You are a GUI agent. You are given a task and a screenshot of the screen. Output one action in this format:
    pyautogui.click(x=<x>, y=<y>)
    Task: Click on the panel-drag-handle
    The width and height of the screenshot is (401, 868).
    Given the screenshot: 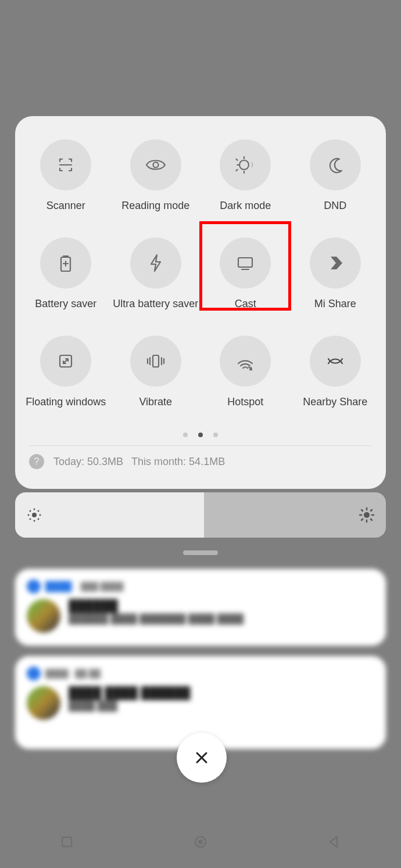 What is the action you would take?
    pyautogui.click(x=201, y=553)
    